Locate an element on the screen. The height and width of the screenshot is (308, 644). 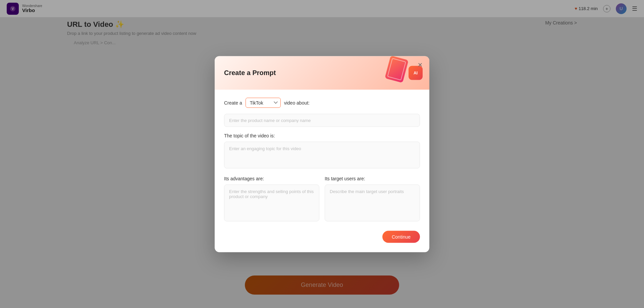
modal-title: Create a Prompt is located at coordinates (250, 73).